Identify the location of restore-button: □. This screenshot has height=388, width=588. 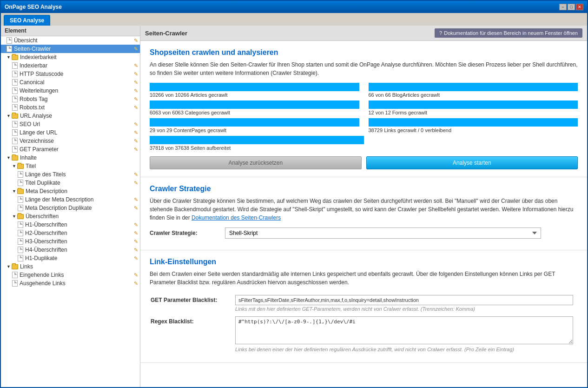
(571, 7).